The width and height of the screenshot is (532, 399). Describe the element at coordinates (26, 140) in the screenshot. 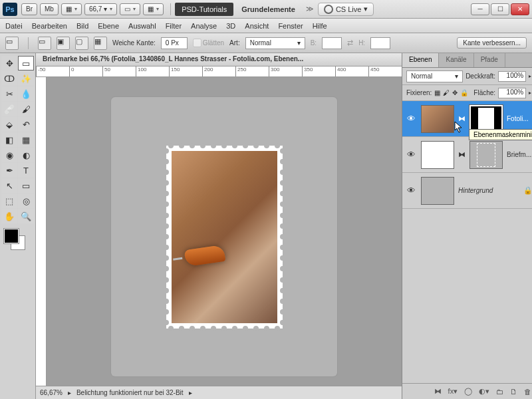

I see `gradient-tool: ▦` at that location.